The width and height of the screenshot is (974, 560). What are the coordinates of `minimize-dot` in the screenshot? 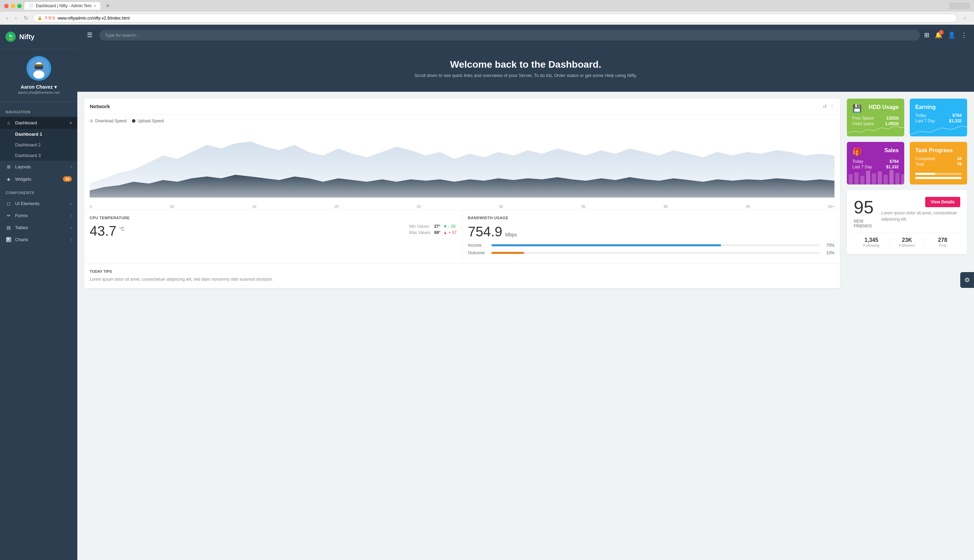 It's located at (13, 6).